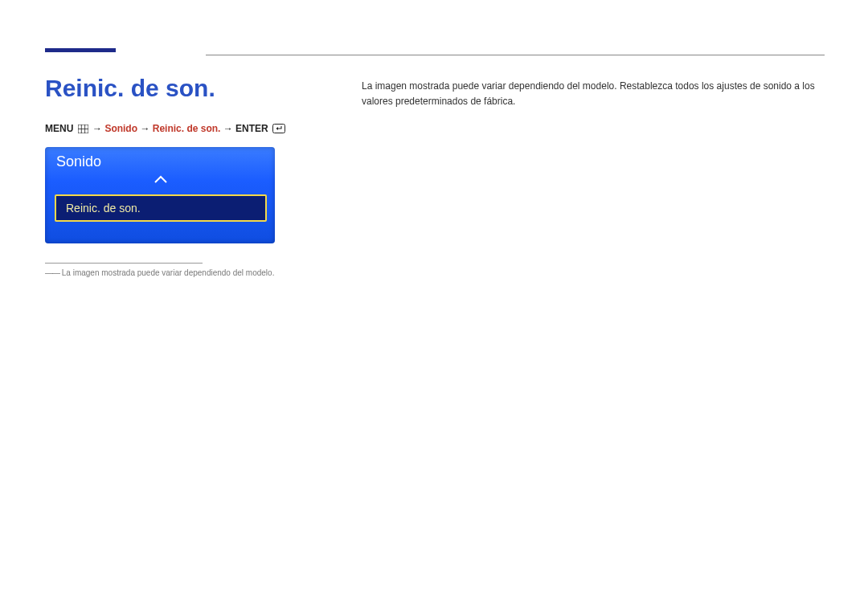 This screenshot has height=613, width=868. I want to click on menu-grid-icon, so click(84, 130).